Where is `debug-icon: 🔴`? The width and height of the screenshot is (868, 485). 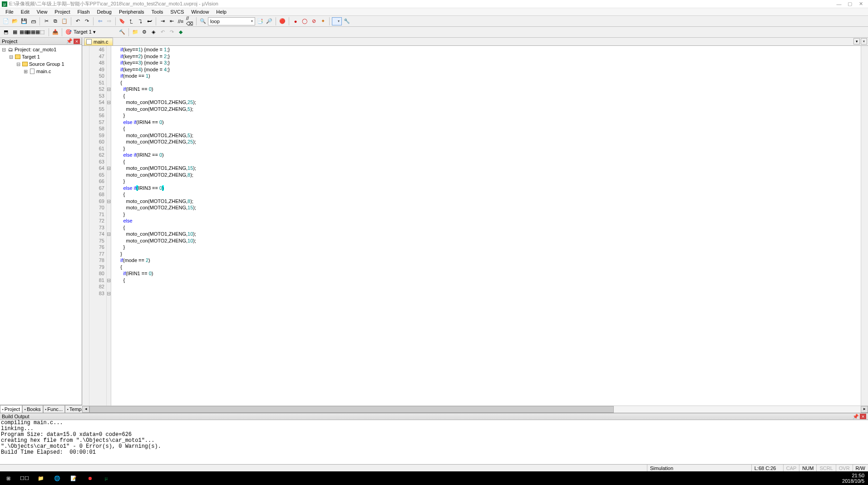 debug-icon: 🔴 is located at coordinates (282, 21).